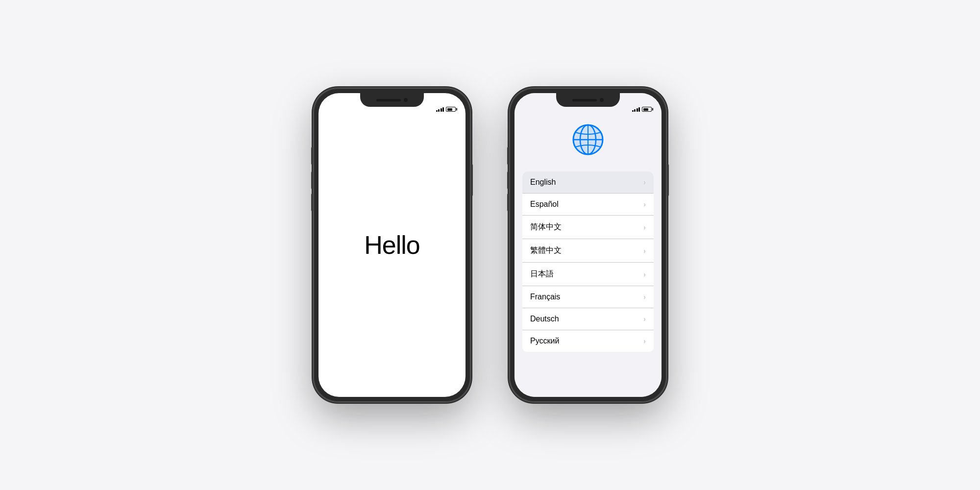 The image size is (980, 490). What do you see at coordinates (392, 100) in the screenshot?
I see `notch` at bounding box center [392, 100].